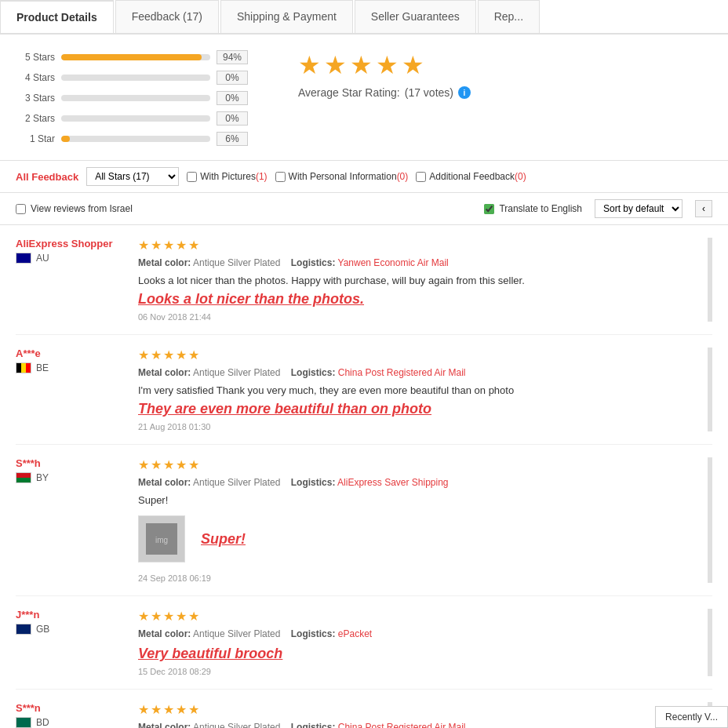 The image size is (728, 728). What do you see at coordinates (42, 723) in the screenshot?
I see `country-code: BD` at bounding box center [42, 723].